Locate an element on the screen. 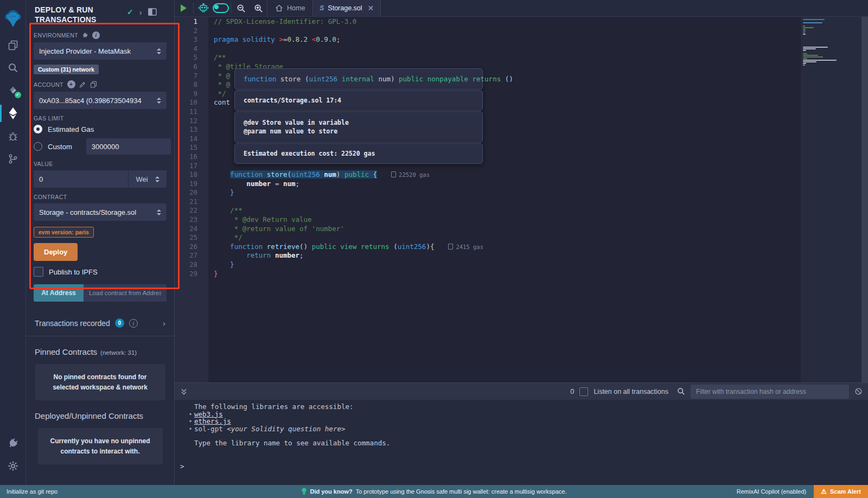 The image size is (868, 498). copilot-toggle is located at coordinates (221, 8).